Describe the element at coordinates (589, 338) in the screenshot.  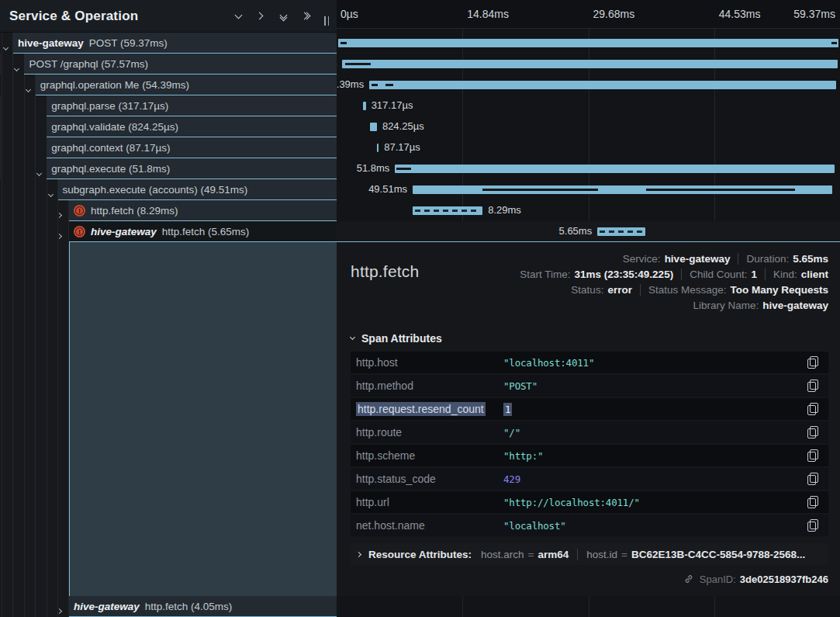
I see `span-attributes-section-toggle: Span Attributes` at that location.